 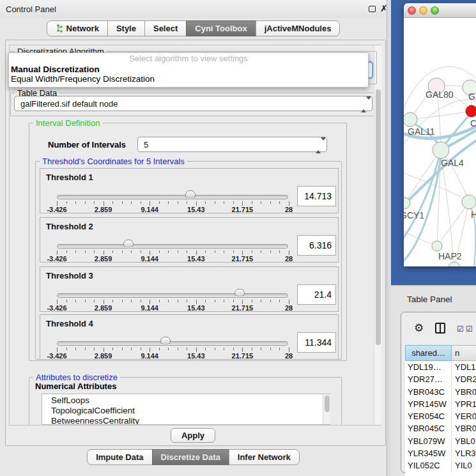 What do you see at coordinates (469, 202) in the screenshot?
I see `network-node-h` at bounding box center [469, 202].